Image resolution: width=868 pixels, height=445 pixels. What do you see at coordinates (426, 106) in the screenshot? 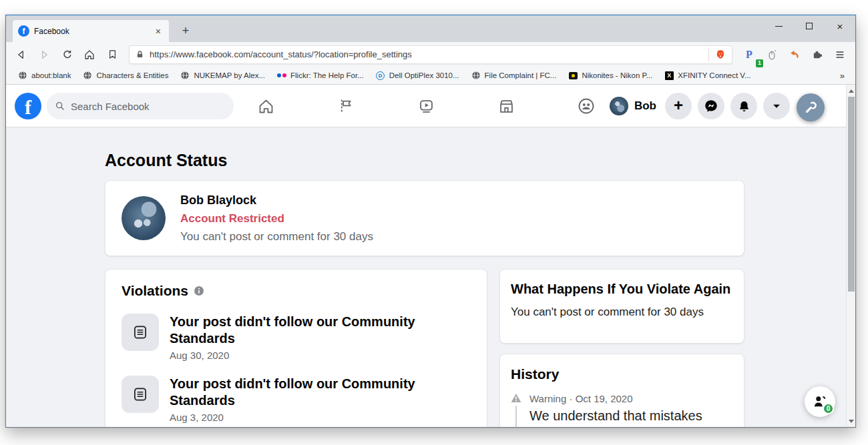
I see `nav-watch` at bounding box center [426, 106].